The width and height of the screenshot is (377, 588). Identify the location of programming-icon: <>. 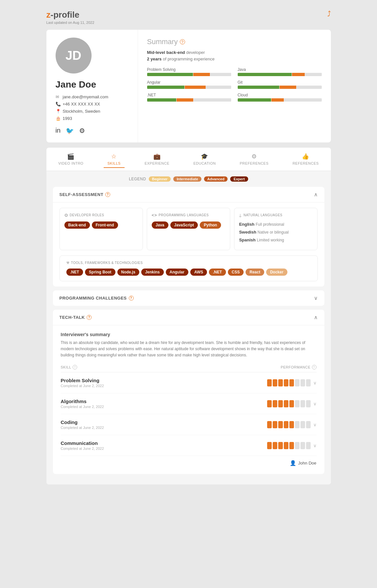
(154, 215).